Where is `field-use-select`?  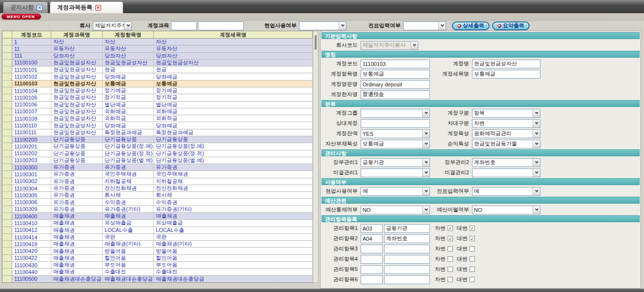 field-use-select is located at coordinates (322, 26).